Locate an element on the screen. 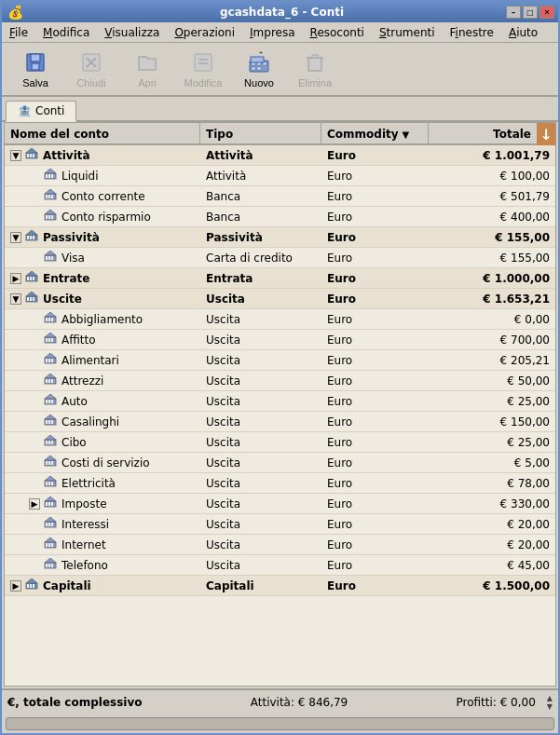 Image resolution: width=560 pixels, height=735 pixels. edit-button: Modifica is located at coordinates (203, 69).